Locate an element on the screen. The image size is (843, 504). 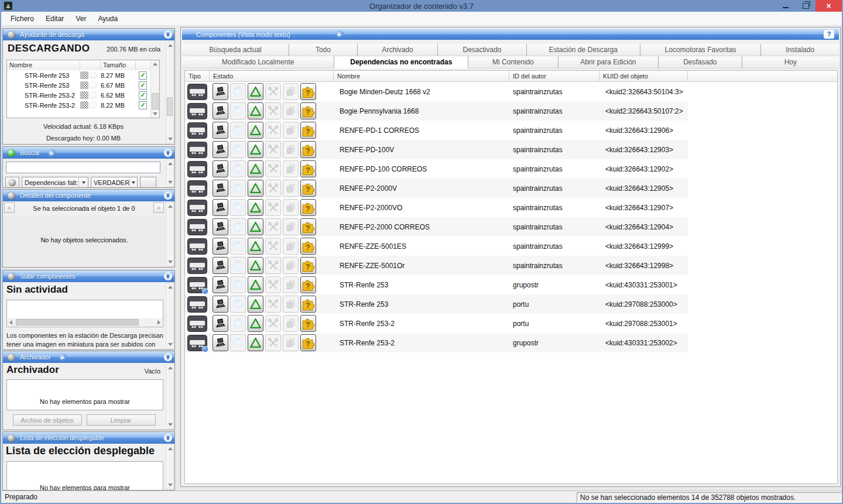
minimize-button is located at coordinates (786, 6).